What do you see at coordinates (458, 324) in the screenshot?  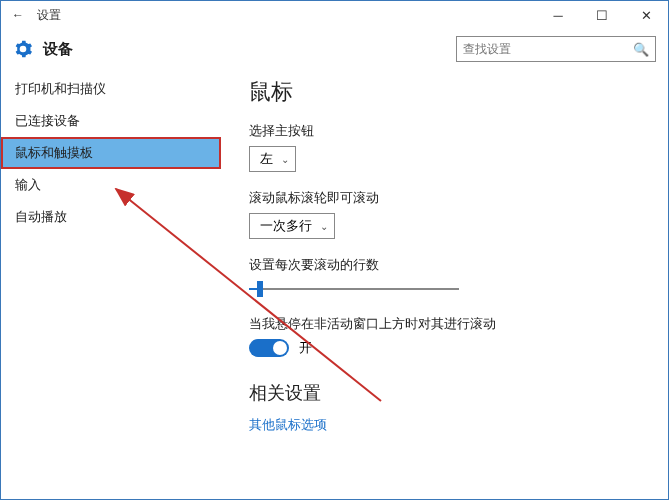 I see `inactive-scroll-label: 当我悬停在非活动窗口上方时对其进行滚动` at bounding box center [458, 324].